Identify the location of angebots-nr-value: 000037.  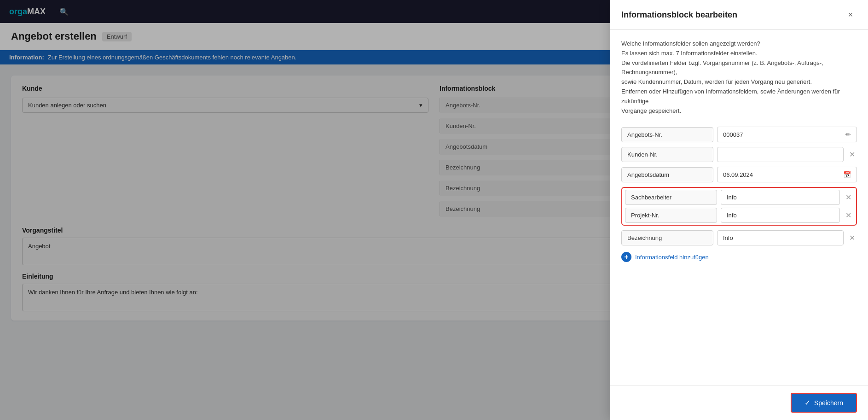
(733, 134).